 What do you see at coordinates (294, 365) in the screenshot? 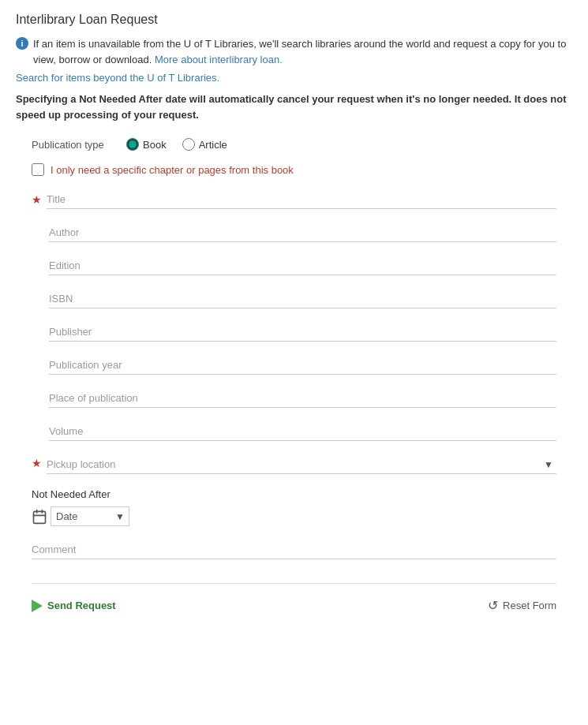
I see `pub-year-field-row` at bounding box center [294, 365].